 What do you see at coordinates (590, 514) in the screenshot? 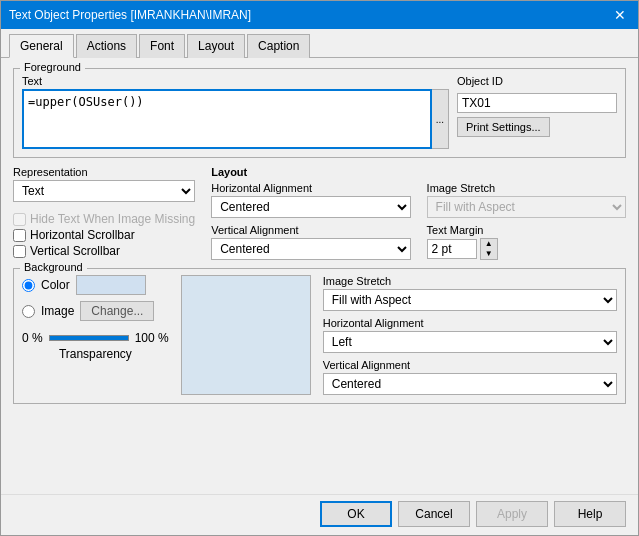
I see `help-button: Help` at bounding box center [590, 514].